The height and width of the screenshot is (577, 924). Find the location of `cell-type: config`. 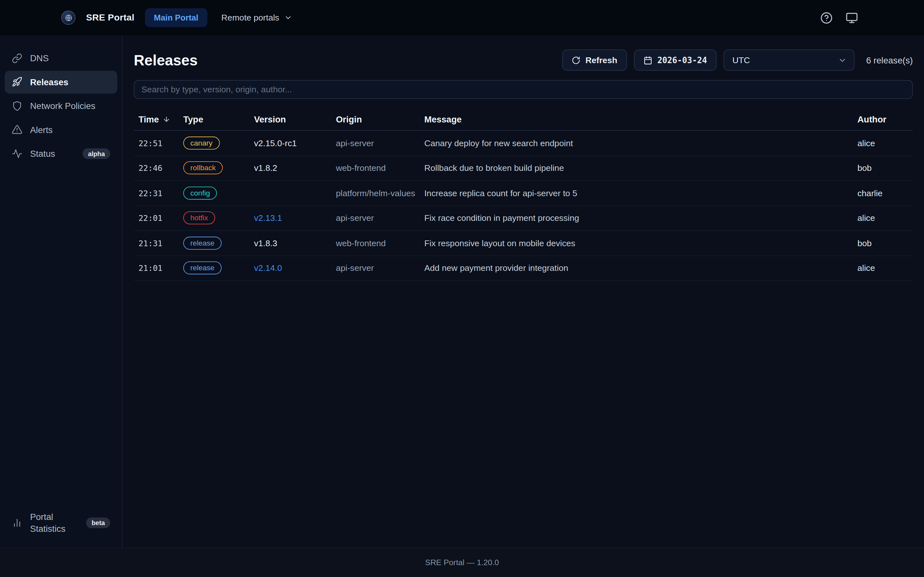

cell-type: config is located at coordinates (218, 193).